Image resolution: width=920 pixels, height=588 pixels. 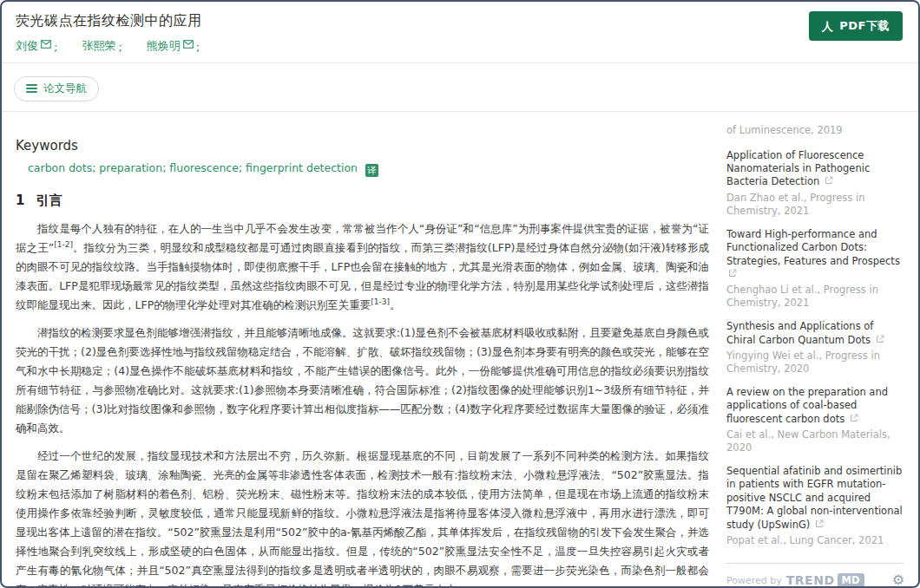 What do you see at coordinates (816, 269) in the screenshot?
I see `related-article: Toward High-performance and Functionaliz…` at bounding box center [816, 269].